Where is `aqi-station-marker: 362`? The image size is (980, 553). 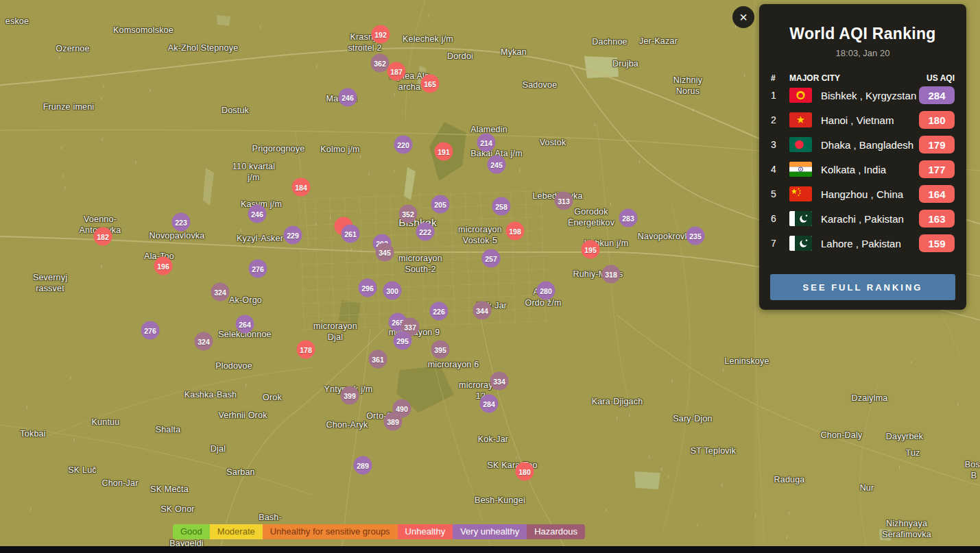
aqi-station-marker: 362 is located at coordinates (380, 63).